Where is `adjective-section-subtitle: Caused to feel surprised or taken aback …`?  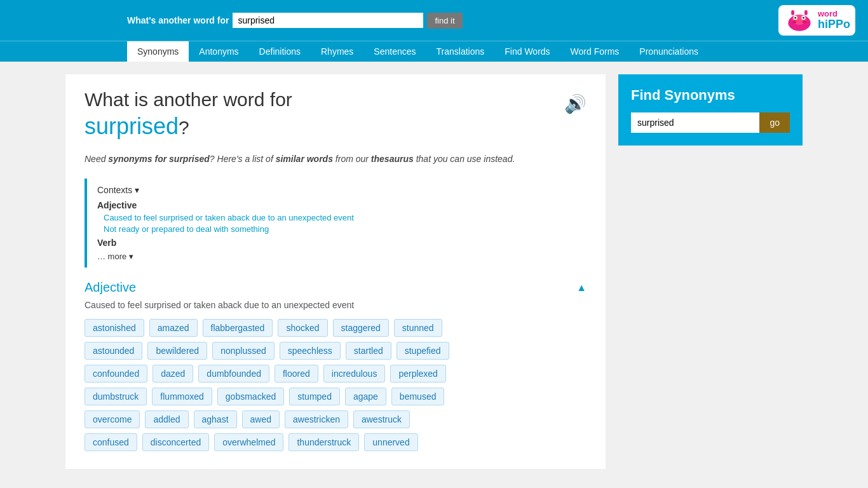
adjective-section-subtitle: Caused to feel surprised or taken aback … is located at coordinates (336, 305).